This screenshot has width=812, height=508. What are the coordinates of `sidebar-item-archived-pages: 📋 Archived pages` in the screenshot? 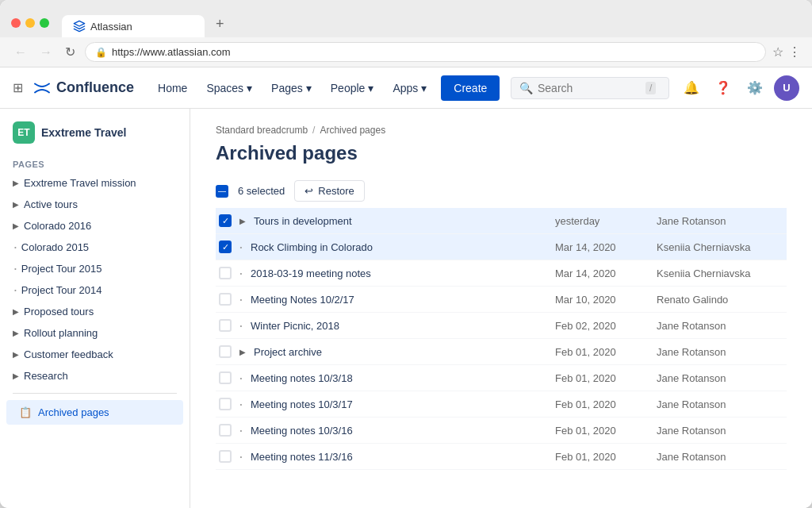 It's located at (95, 413).